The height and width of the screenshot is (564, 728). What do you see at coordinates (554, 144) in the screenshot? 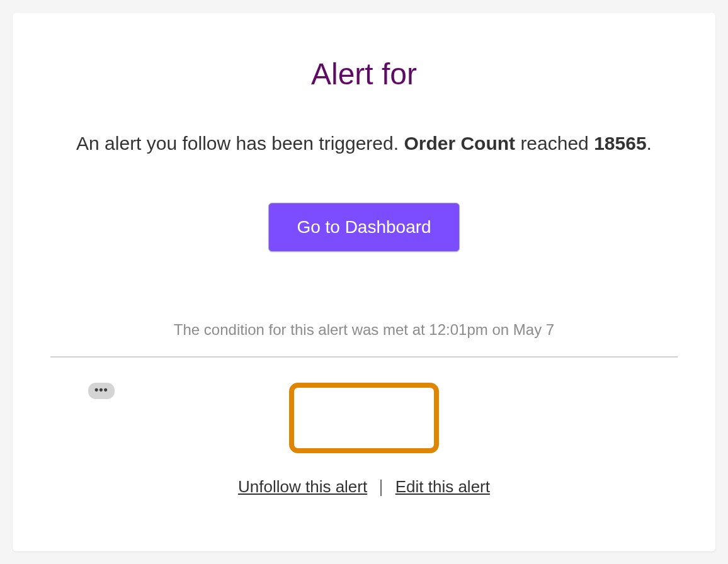
I see `alert-description-middle: reached` at bounding box center [554, 144].